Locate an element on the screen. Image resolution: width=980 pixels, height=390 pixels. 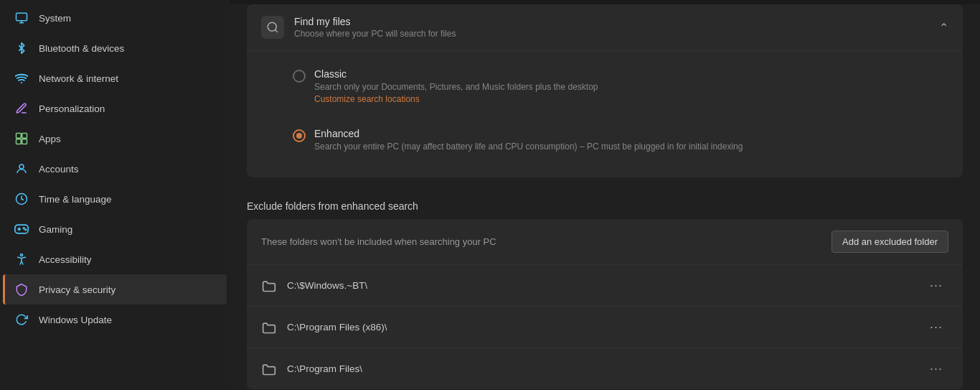
sidebar-item-system: System is located at coordinates (115, 18).